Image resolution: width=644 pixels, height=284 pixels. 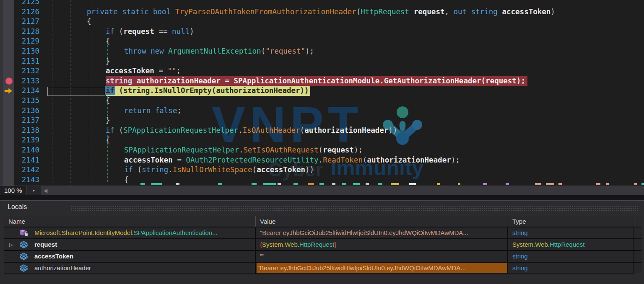 I want to click on horizontal-scrollbar: 100 % ▾ ◀, so click(x=322, y=190).